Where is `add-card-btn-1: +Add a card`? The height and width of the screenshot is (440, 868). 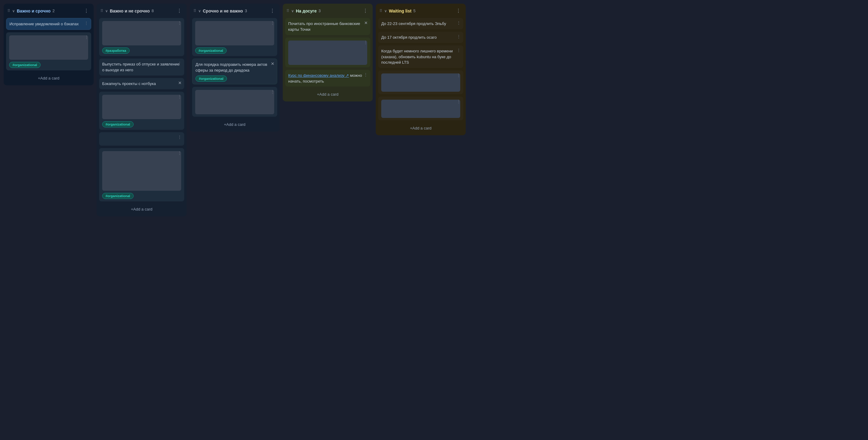
add-card-btn-1: +Add a card is located at coordinates (142, 209).